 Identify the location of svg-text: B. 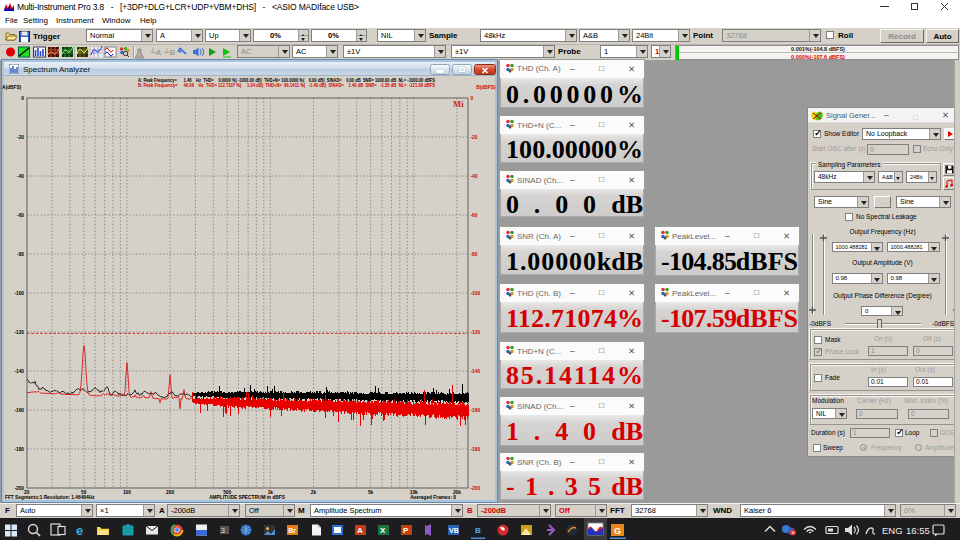
(478, 530).